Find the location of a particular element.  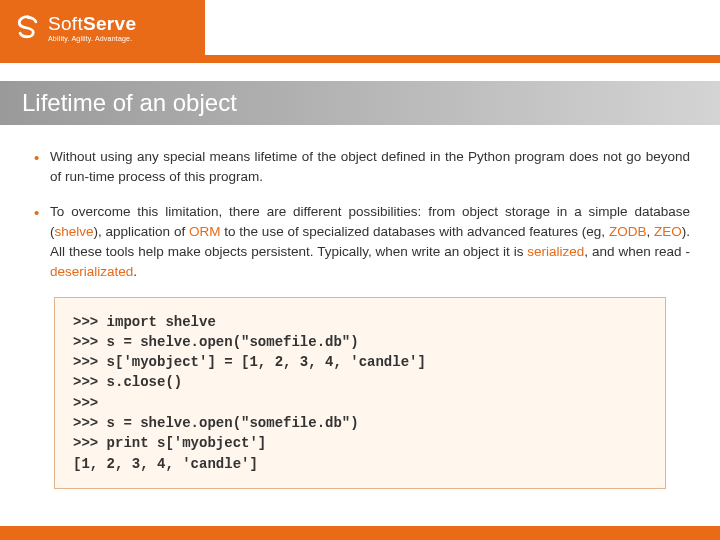

logo: SoftServe Ability. Agility. Advantage. is located at coordinates (102, 28).